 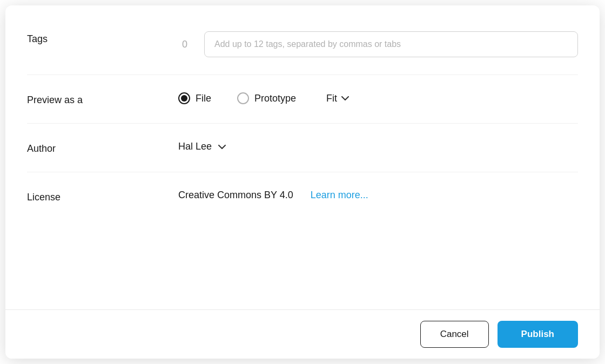 I want to click on author-dropdown: Hal Lee, so click(x=202, y=147).